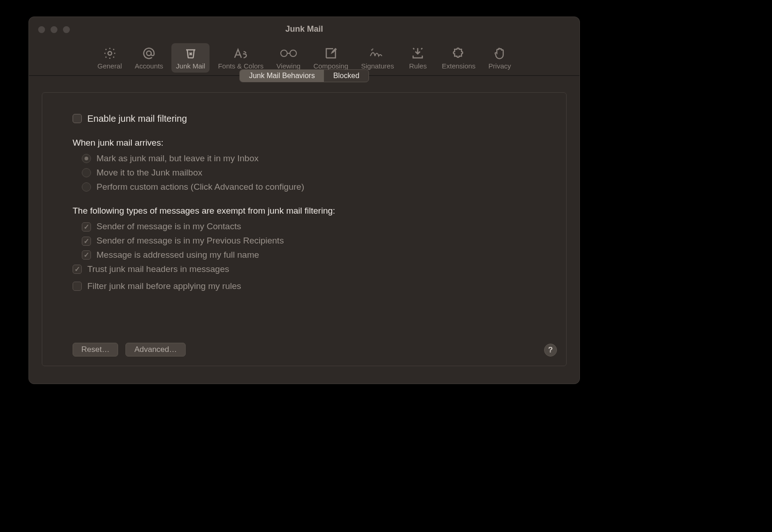 Image resolution: width=772 pixels, height=532 pixels. I want to click on signature-icon, so click(378, 53).